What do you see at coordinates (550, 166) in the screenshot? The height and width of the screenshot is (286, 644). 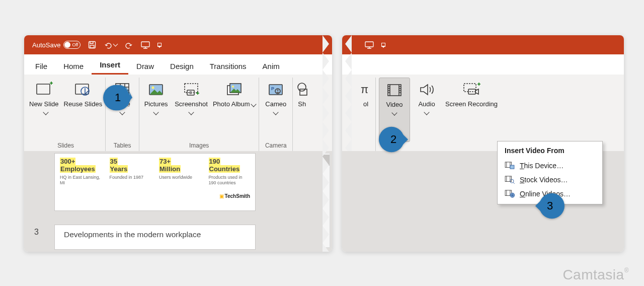 I see `menu-item-this-device: This Device…` at bounding box center [550, 166].